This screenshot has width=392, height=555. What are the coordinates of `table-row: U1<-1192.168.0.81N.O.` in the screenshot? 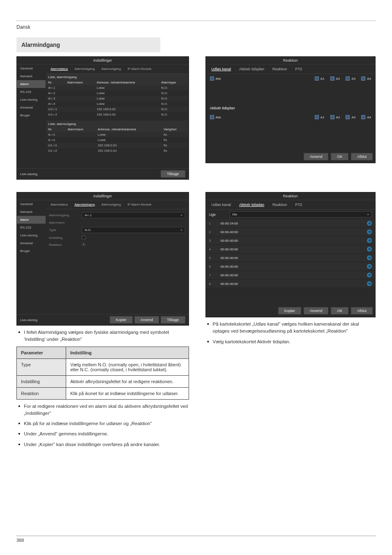 It's located at (117, 109).